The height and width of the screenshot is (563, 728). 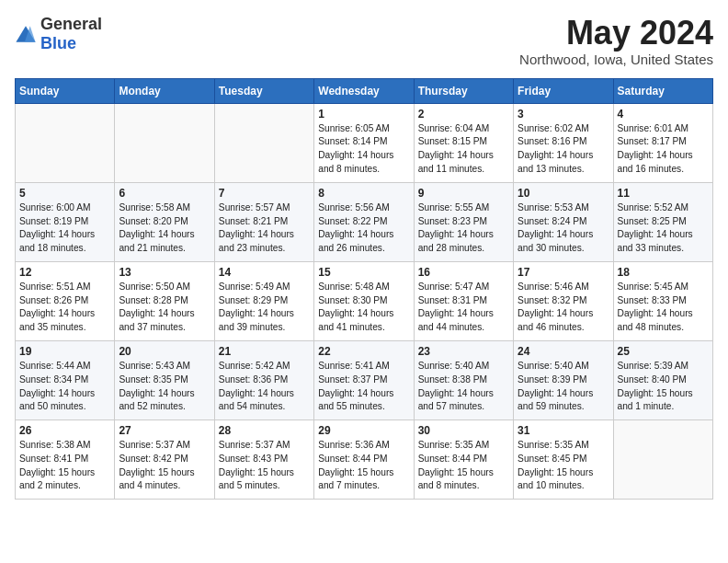 What do you see at coordinates (64, 465) in the screenshot?
I see `day-info: Sunrise: 5:38 AM Sunset: 8:41 PM Dayligh…` at bounding box center [64, 465].